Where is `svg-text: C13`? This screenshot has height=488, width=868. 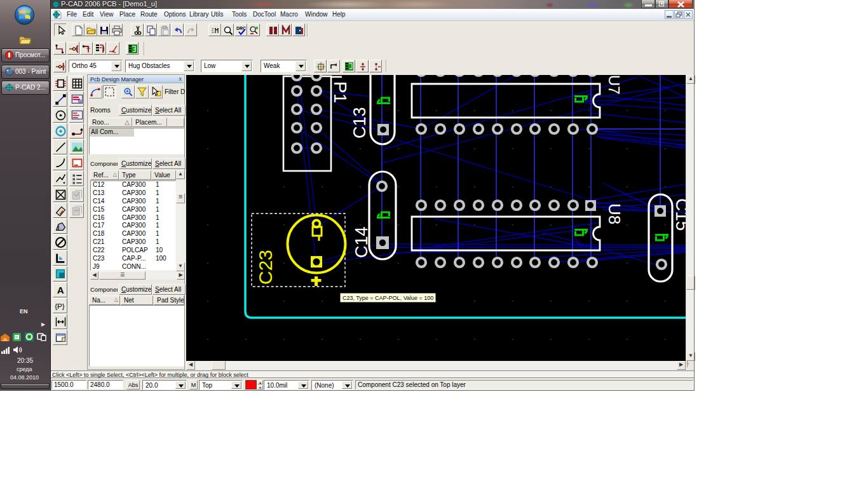 svg-text: C13 is located at coordinates (360, 123).